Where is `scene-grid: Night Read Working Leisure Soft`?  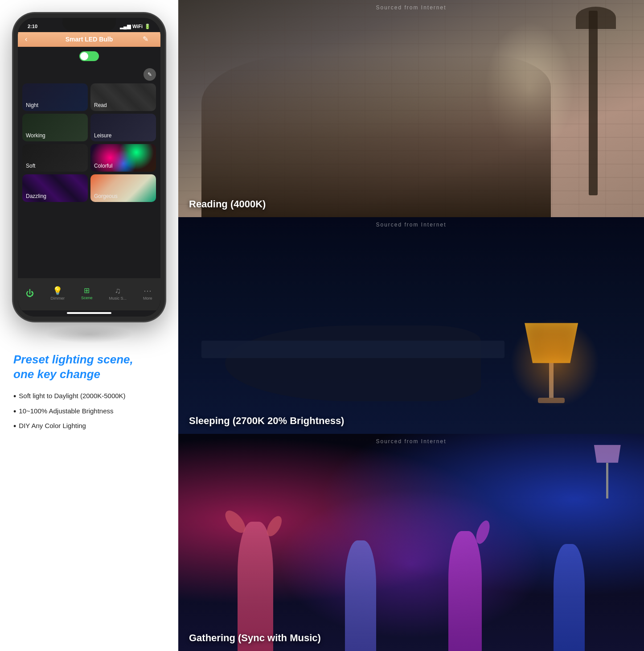
scene-grid: Night Read Working Leisure Soft is located at coordinates (89, 143).